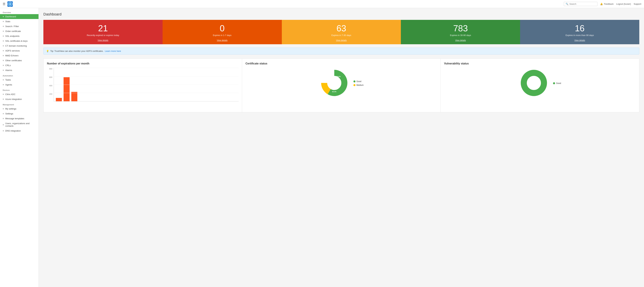  I want to click on tasks-icon: ≡, so click(4, 80).